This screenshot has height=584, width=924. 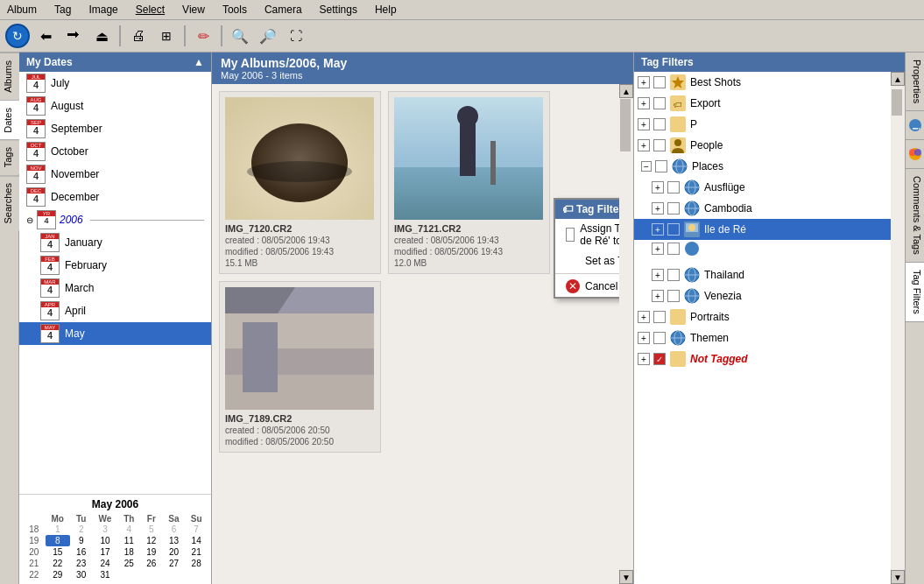 I want to click on toolbar-print: 🖨, so click(x=138, y=36).